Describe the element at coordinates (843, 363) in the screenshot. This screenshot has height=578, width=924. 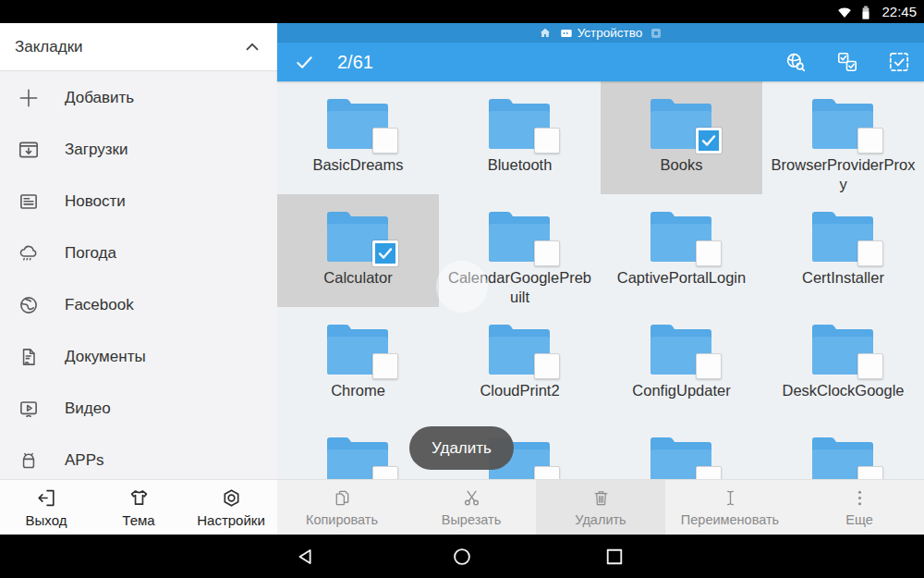
I see `folder-cell-deskclockgoogle: DeskClockGoogle` at that location.